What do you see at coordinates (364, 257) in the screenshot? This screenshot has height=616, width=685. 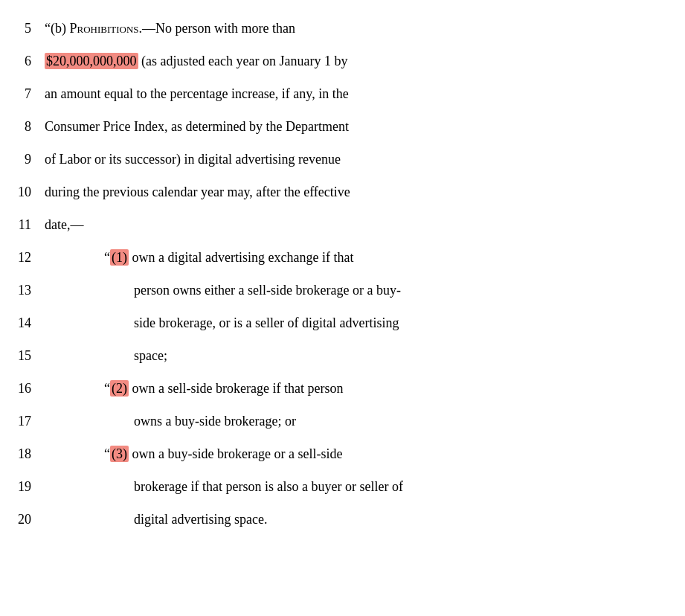 I see `line-content-12: “(1) own a digital advertising exchange …` at bounding box center [364, 257].